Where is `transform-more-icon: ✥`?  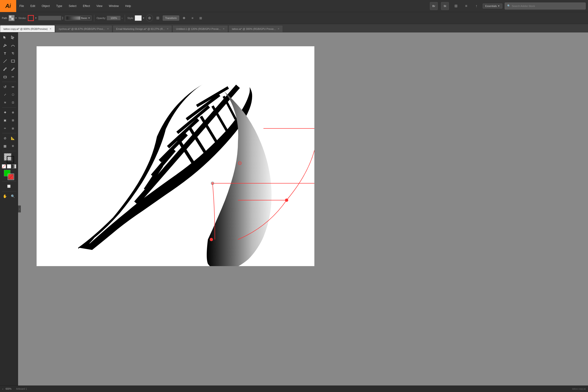 transform-more-icon: ✥ is located at coordinates (184, 18).